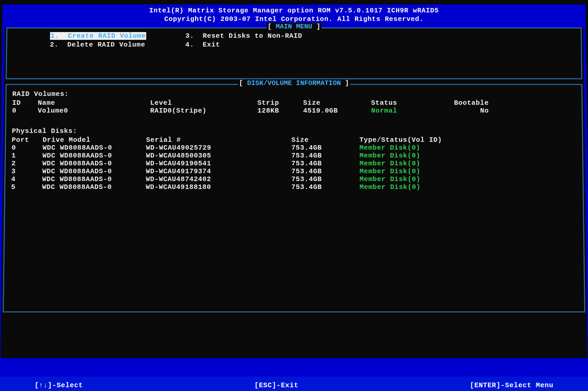 The width and height of the screenshot is (588, 391). What do you see at coordinates (98, 36) in the screenshot?
I see `menu-item-create-raid-volume: 1. Create RAID Volume` at bounding box center [98, 36].